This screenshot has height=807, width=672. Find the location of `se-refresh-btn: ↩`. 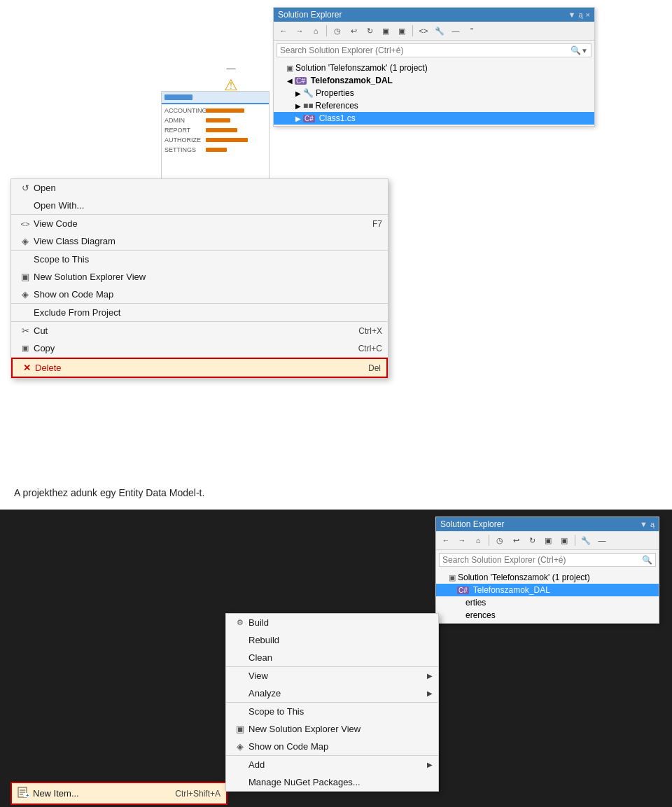

se-refresh-btn: ↩ is located at coordinates (354, 31).